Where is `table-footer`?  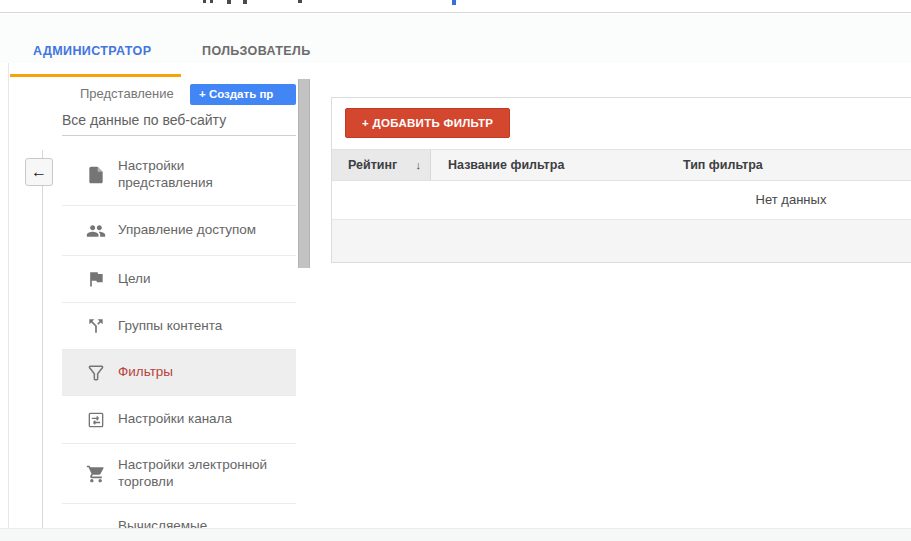 table-footer is located at coordinates (622, 240).